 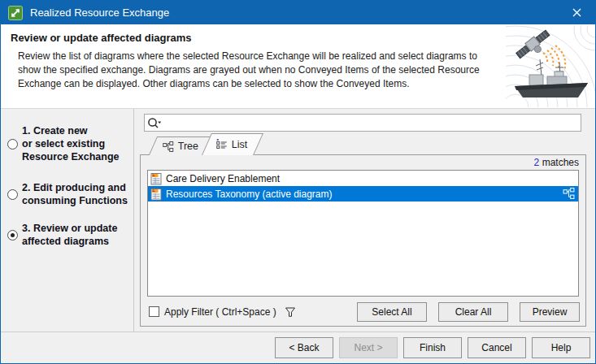 I want to click on close-button, so click(x=577, y=13).